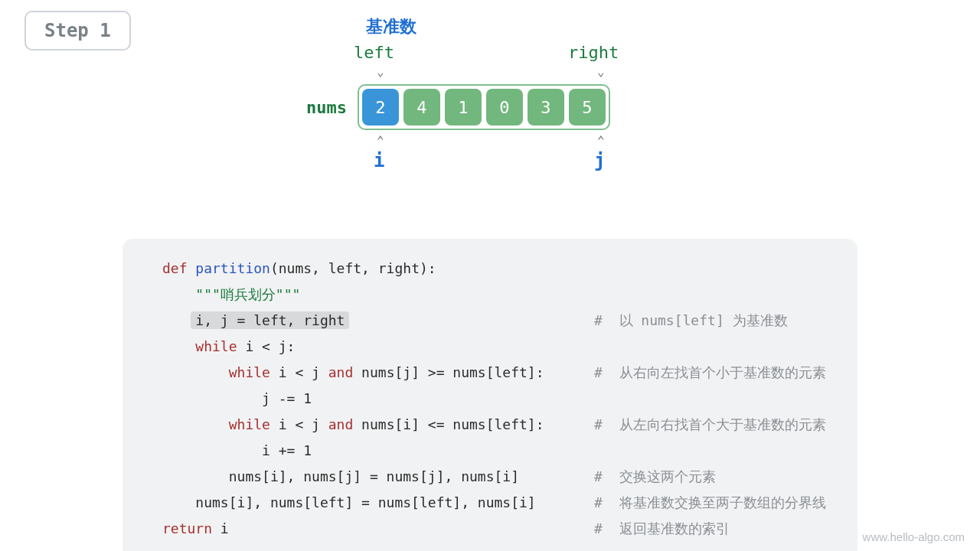  I want to click on left-bound-label: left, so click(374, 52).